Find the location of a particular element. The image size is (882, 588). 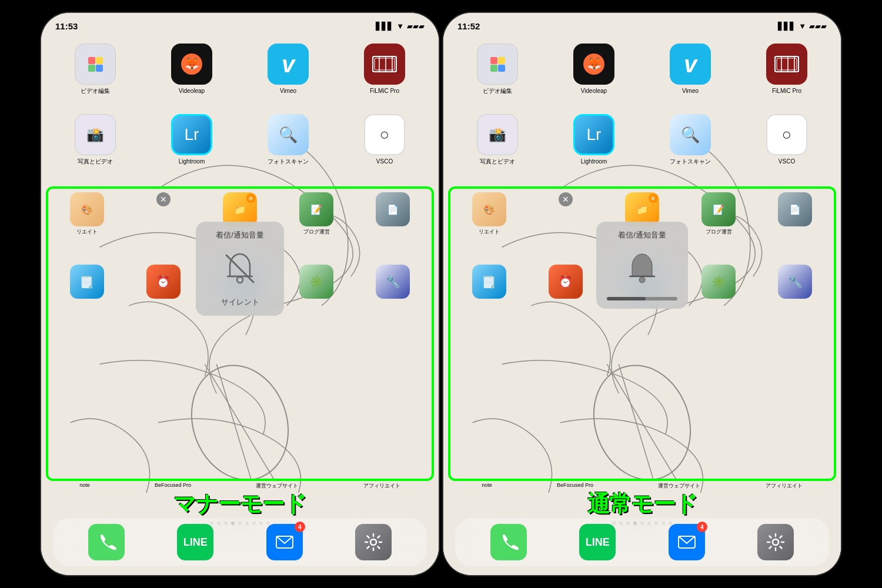

app-photoscan-r: 🔍 フォトスキャン is located at coordinates (690, 140).